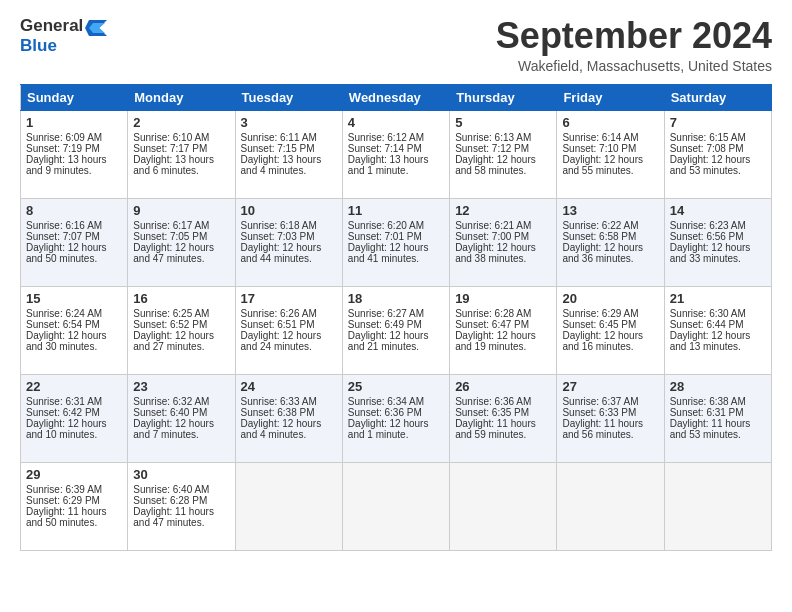 The width and height of the screenshot is (792, 612). Describe the element at coordinates (181, 412) in the screenshot. I see `day-info: Sunset: 6:40 PM` at that location.